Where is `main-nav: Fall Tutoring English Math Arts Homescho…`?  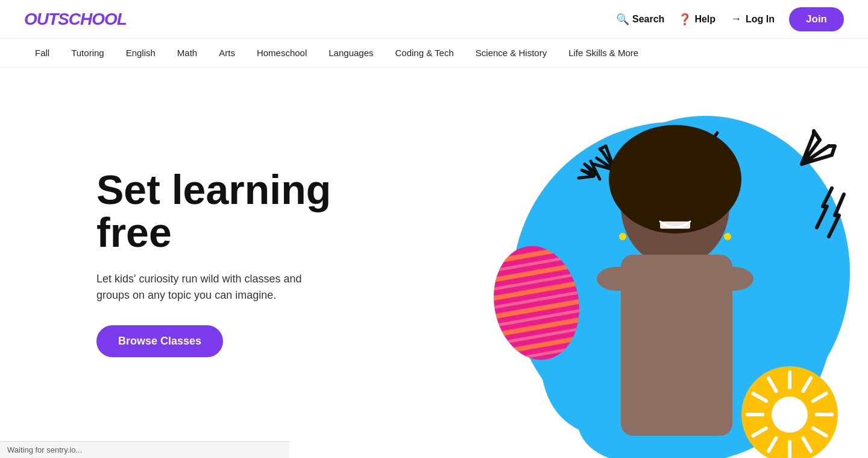
main-nav: Fall Tutoring English Math Arts Homescho… is located at coordinates (434, 53).